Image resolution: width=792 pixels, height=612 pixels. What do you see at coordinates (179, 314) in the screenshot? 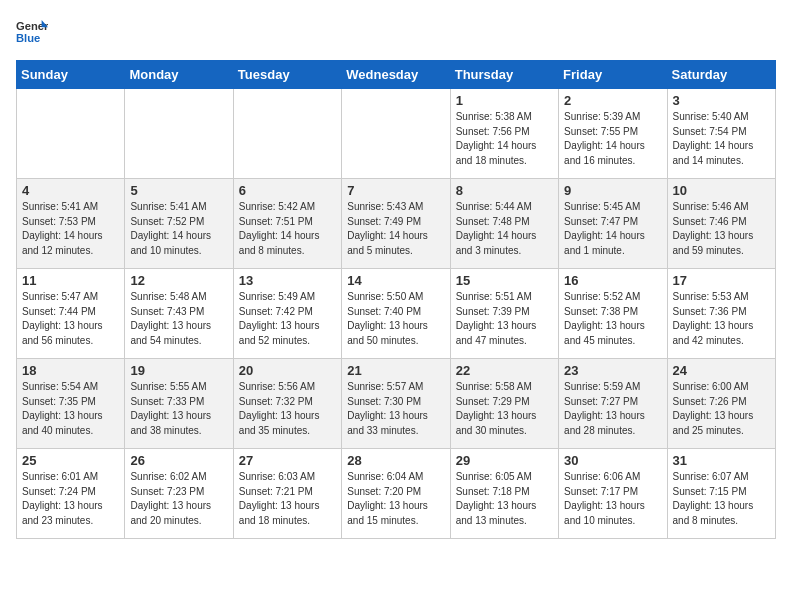
I see `calendar-cell: 12Sunrise: 5:48 AM Sunset: 7:43 PM Dayli…` at bounding box center [179, 314].